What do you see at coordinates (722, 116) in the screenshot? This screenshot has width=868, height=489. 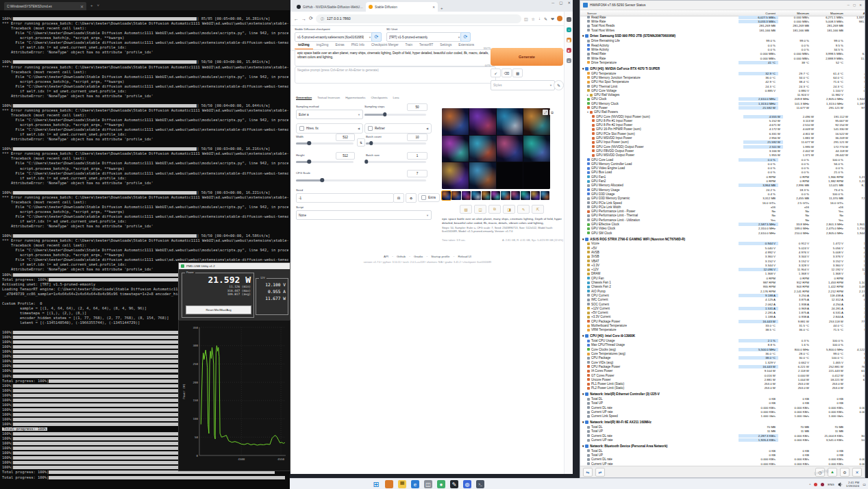 I see `sensor-row: GPU Core (NVVDD) Input Power (sum)4.555 …` at bounding box center [722, 116].